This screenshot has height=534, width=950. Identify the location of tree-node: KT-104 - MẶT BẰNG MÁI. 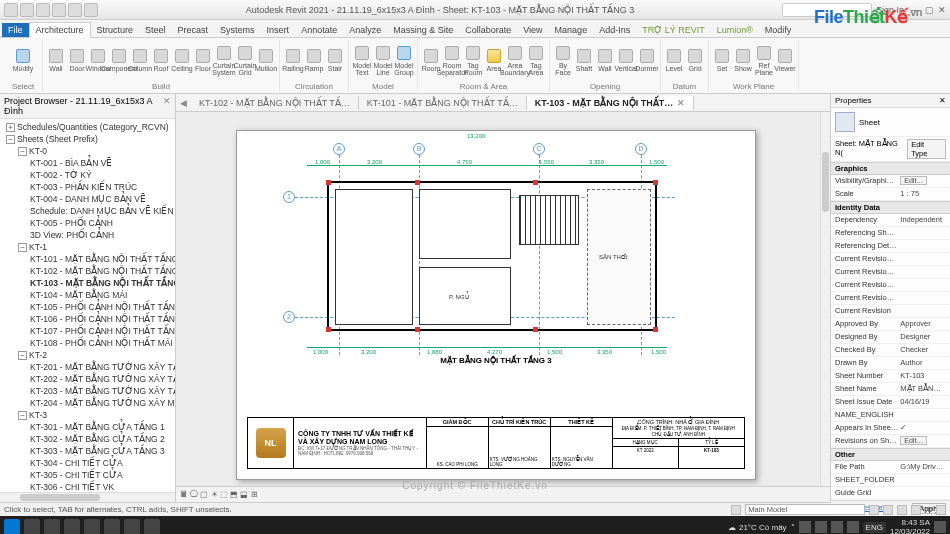
(90, 295).